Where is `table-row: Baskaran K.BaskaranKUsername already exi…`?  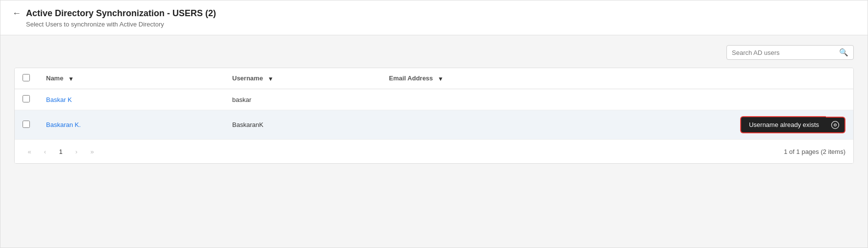 table-row: Baskaran K.BaskaranKUsername already exi… is located at coordinates (434, 125).